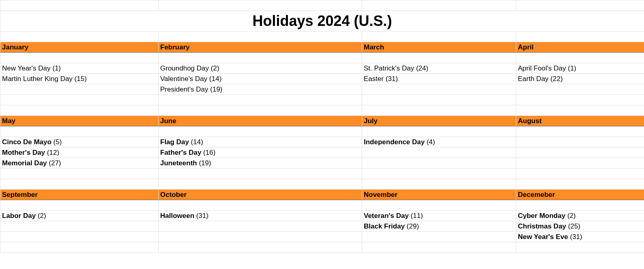 Image resolution: width=644 pixels, height=269 pixels. Describe the element at coordinates (439, 121) in the screenshot. I see `month-header: July` at that location.